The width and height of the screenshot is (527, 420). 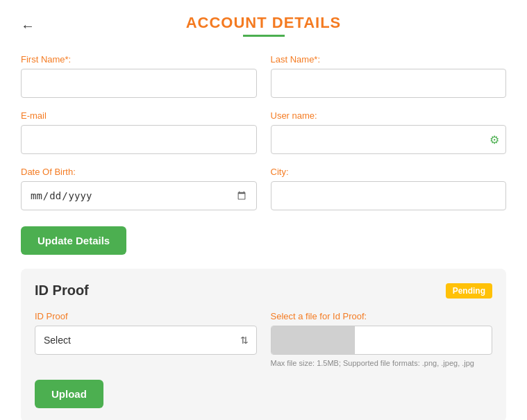 I want to click on id-proof-select-group: ID Proof Select Passport Driving License…, so click(x=146, y=333).